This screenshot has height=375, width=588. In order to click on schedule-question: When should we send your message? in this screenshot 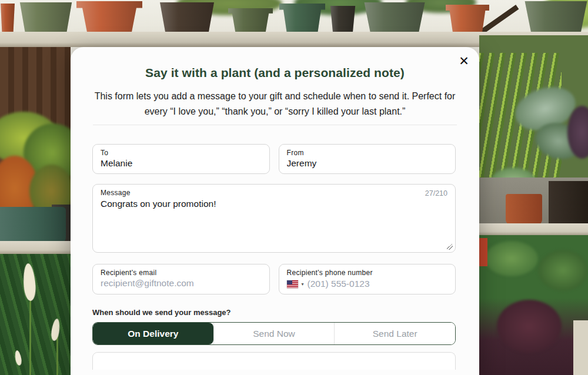, I will do `click(274, 313)`.